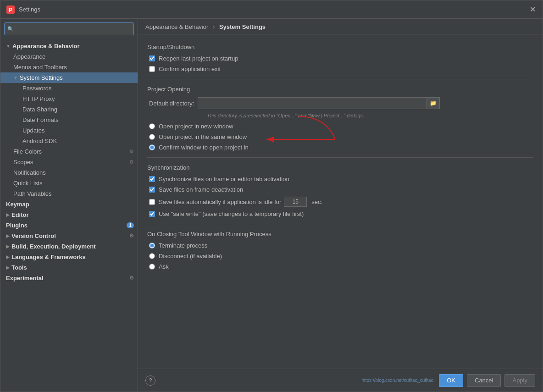 The height and width of the screenshot is (392, 543). I want to click on confirm-exit-row: Confirm application exit, so click(340, 69).